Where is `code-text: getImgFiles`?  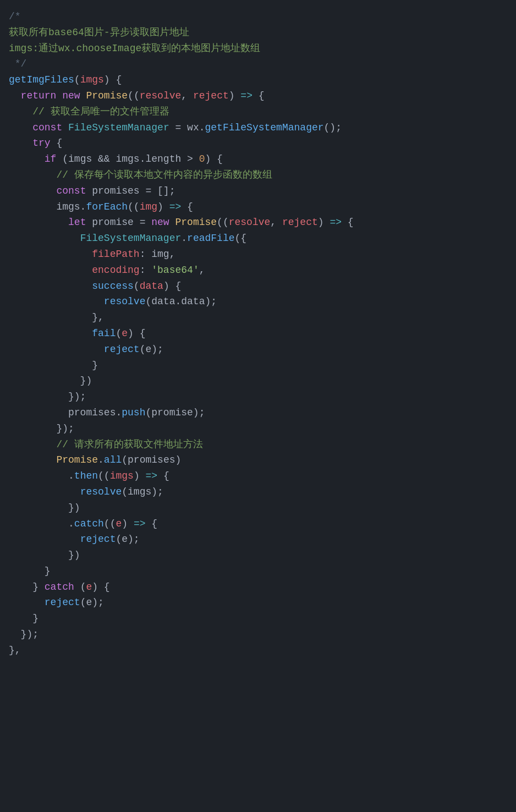
code-text: getImgFiles is located at coordinates (42, 80).